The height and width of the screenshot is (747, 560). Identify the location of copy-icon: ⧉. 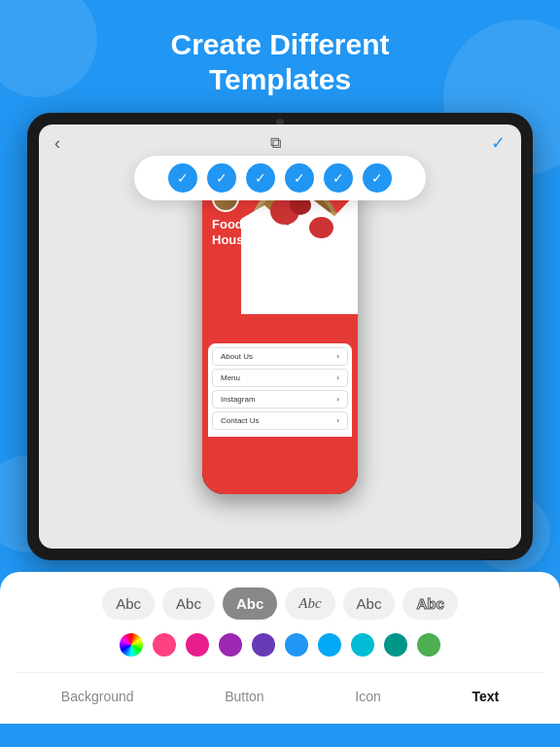
(276, 143).